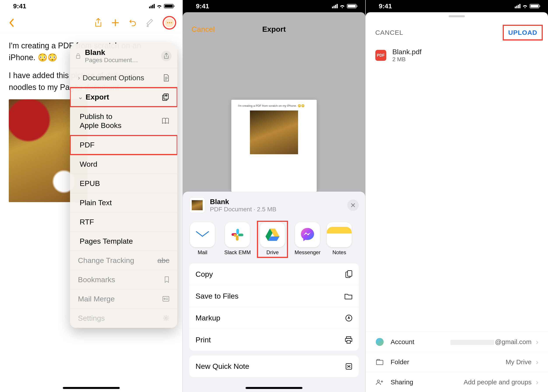 The height and width of the screenshot is (392, 548). I want to click on doc-title: Blank, so click(121, 52).